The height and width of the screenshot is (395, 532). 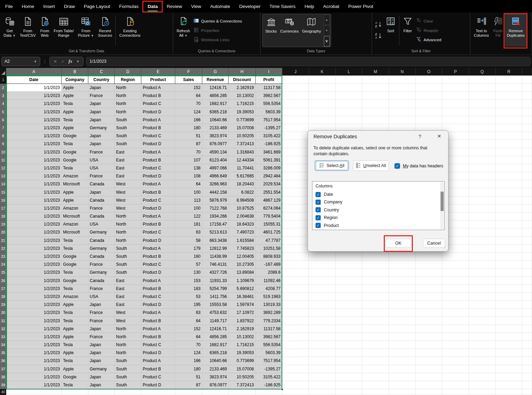 I want to click on cell-A35: 1/1/2023, so click(x=34, y=353).